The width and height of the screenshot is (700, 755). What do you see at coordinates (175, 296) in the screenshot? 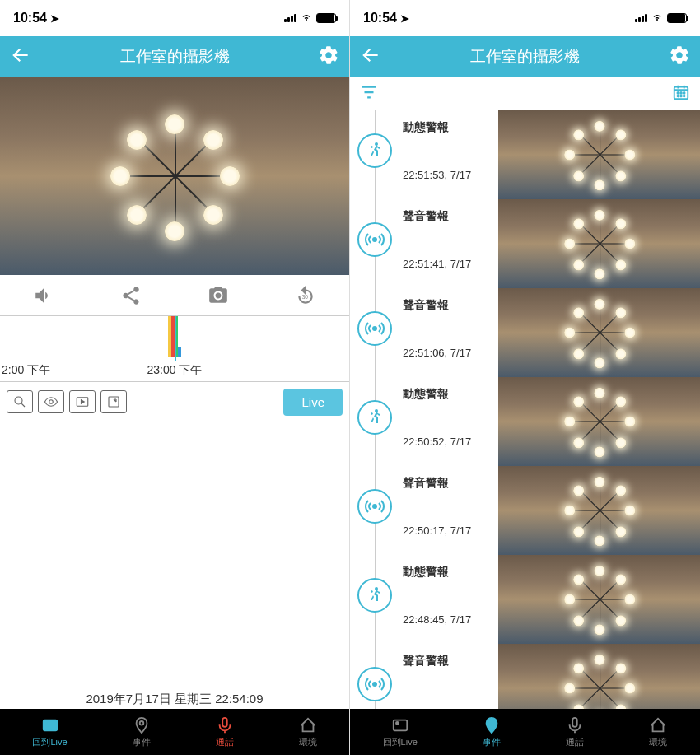
I see `video-controls: 30` at bounding box center [175, 296].